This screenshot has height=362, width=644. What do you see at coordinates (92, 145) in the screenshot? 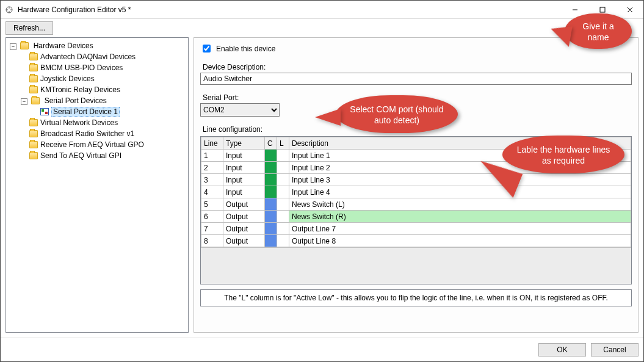
I see `tree-item: Receive From AEQ Virtual GPO` at bounding box center [92, 145].